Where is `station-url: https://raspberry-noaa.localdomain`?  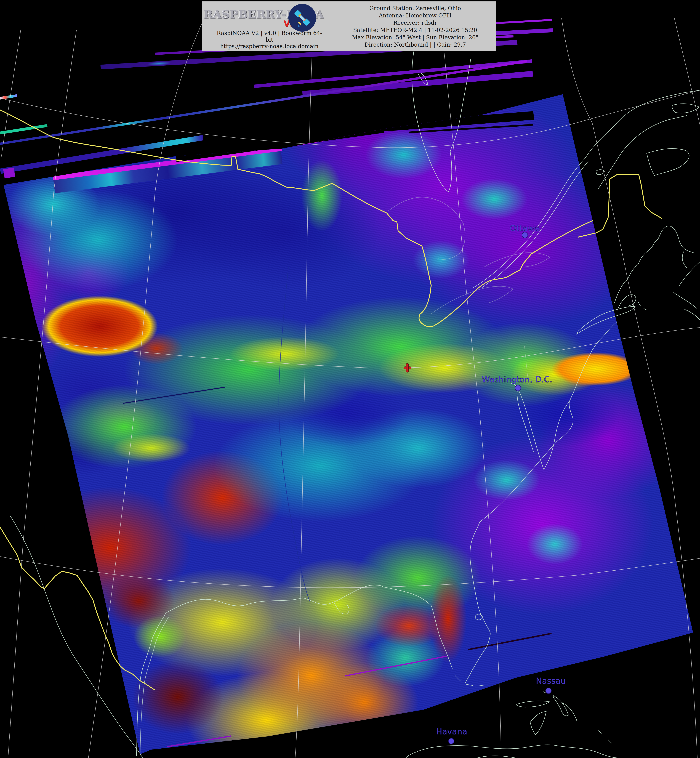 station-url: https://raspberry-noaa.localdomain is located at coordinates (269, 46).